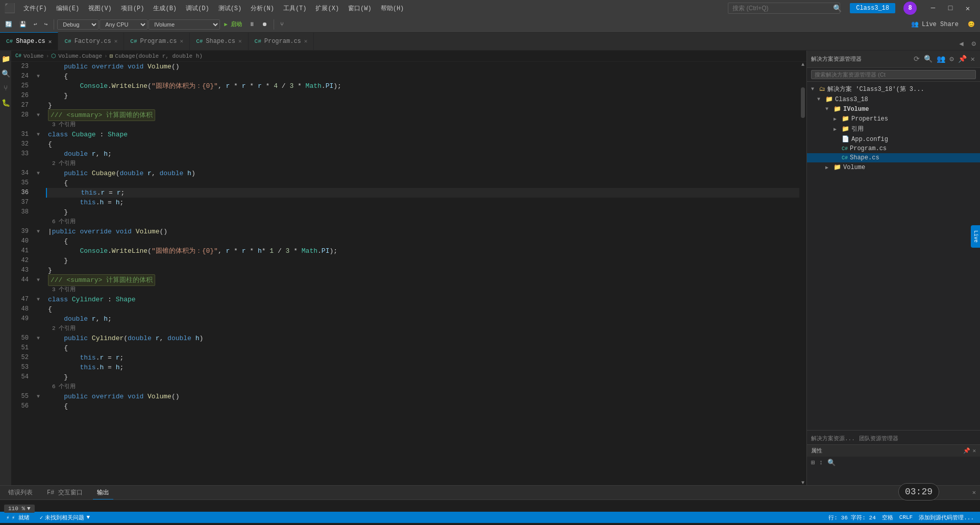  What do you see at coordinates (100, 8) in the screenshot?
I see `menu-view: 视图(V)` at bounding box center [100, 8].